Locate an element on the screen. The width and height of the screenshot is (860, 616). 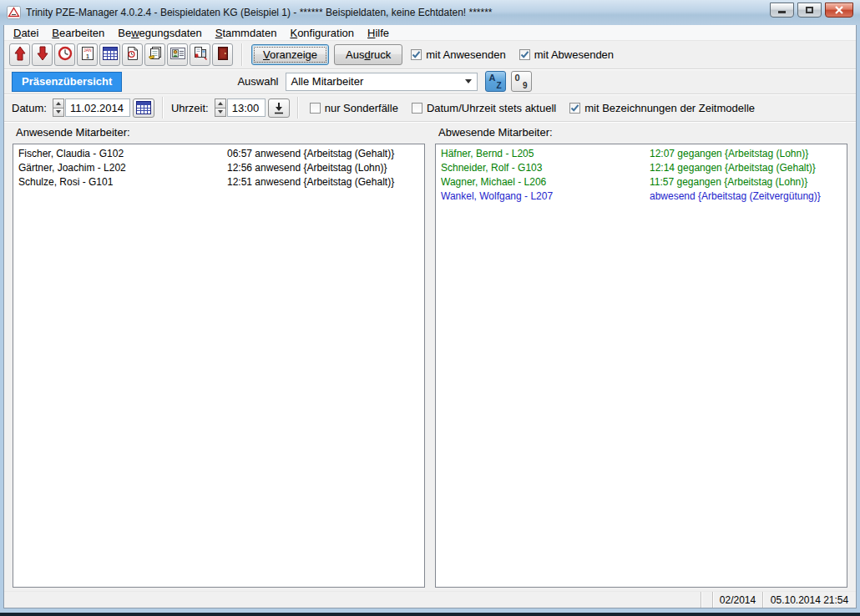
restore-icon is located at coordinates (810, 10).